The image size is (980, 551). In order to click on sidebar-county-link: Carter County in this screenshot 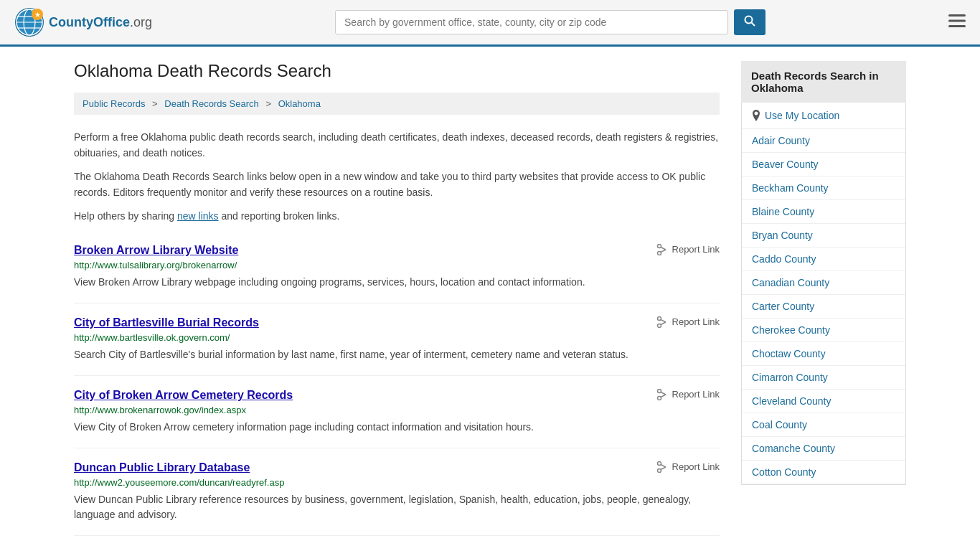, I will do `click(824, 307)`.